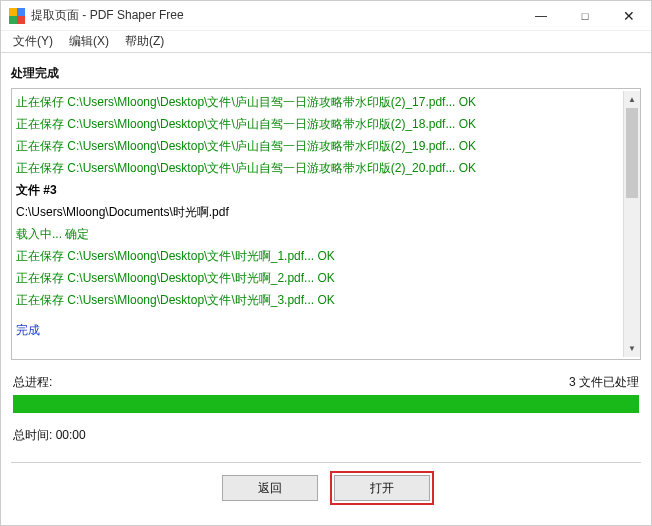  What do you see at coordinates (326, 462) in the screenshot?
I see `divider` at bounding box center [326, 462].